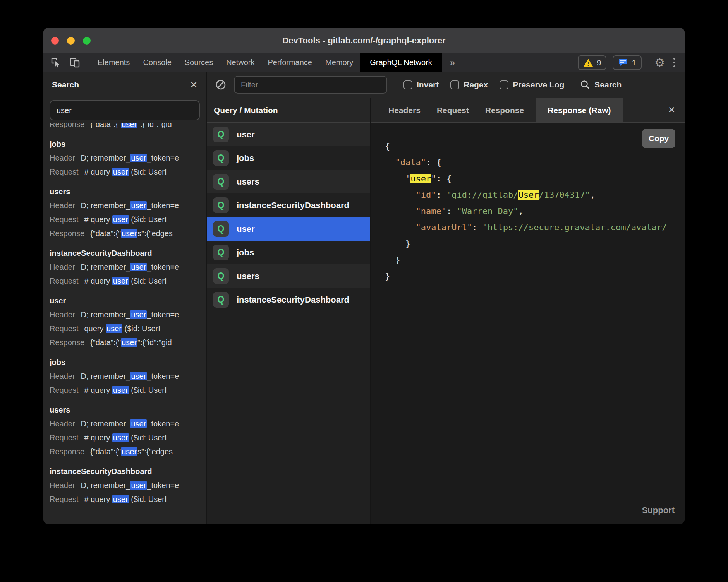  What do you see at coordinates (246, 158) in the screenshot?
I see `query-row-label: jobs` at bounding box center [246, 158].